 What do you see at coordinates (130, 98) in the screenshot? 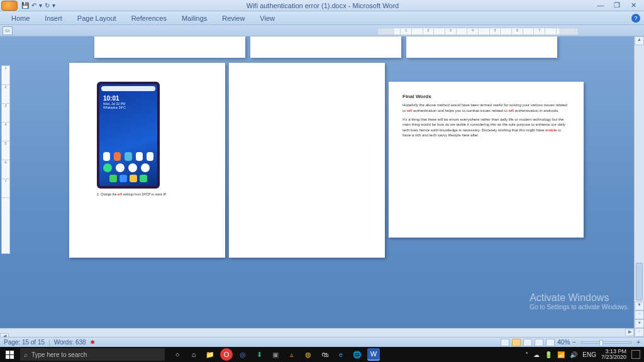
I see `phone-clock: 10:01` at bounding box center [130, 98].